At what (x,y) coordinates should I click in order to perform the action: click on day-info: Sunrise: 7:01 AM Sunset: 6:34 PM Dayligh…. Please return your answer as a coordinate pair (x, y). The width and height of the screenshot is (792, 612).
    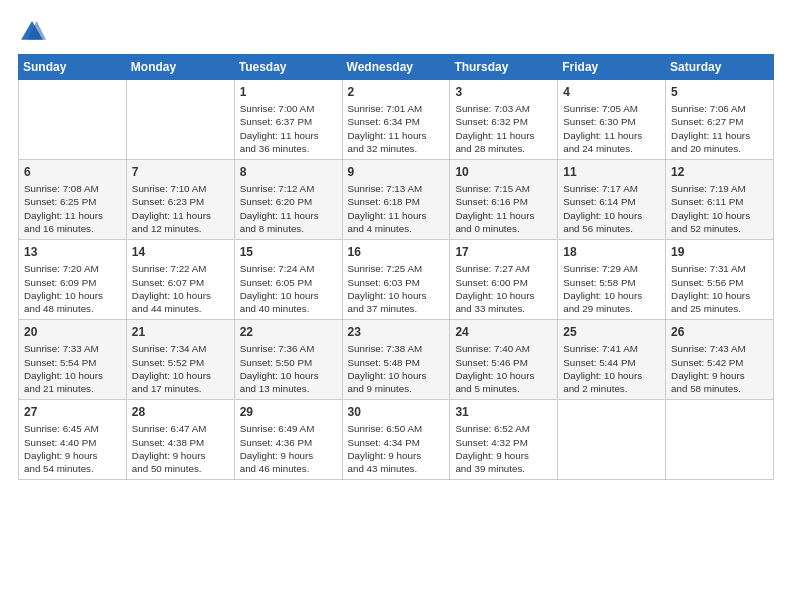
    Looking at the image, I should click on (396, 128).